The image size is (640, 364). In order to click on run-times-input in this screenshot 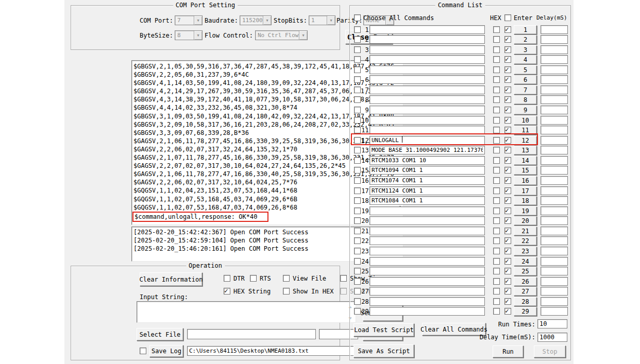, I will do `click(552, 324)`.